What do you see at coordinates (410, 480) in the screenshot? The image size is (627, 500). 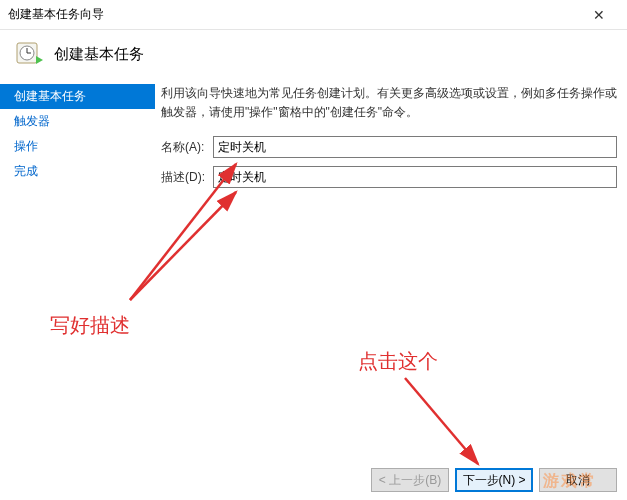 I see `back-button: < 上一步(B)` at bounding box center [410, 480].